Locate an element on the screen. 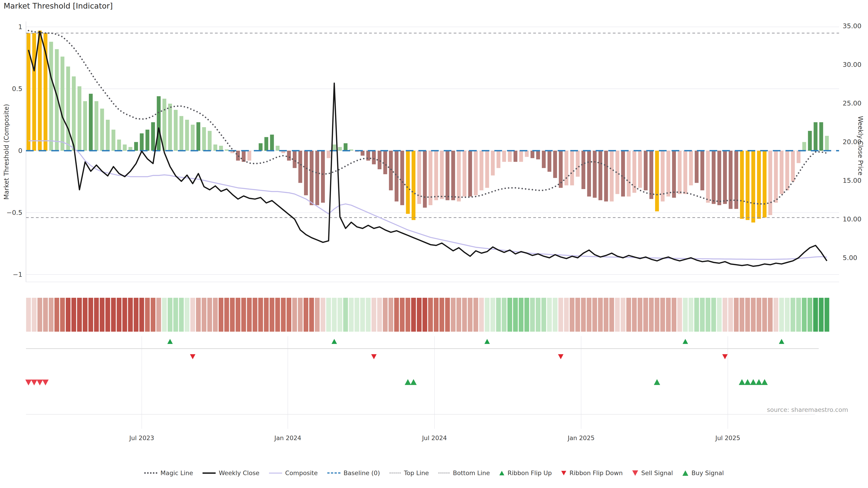 The width and height of the screenshot is (868, 488). x-axis-tick-label: Jul 2023 is located at coordinates (142, 438).